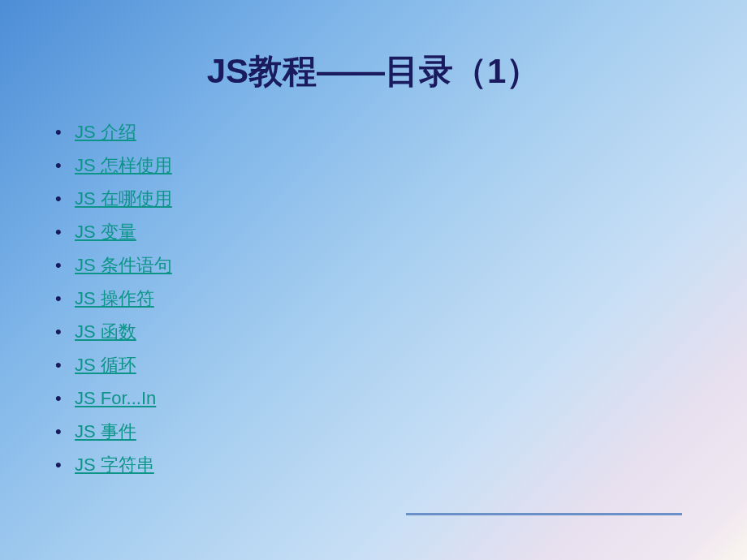 The width and height of the screenshot is (747, 560). Describe the element at coordinates (398, 464) in the screenshot. I see `list-item: JS 字符串` at that location.